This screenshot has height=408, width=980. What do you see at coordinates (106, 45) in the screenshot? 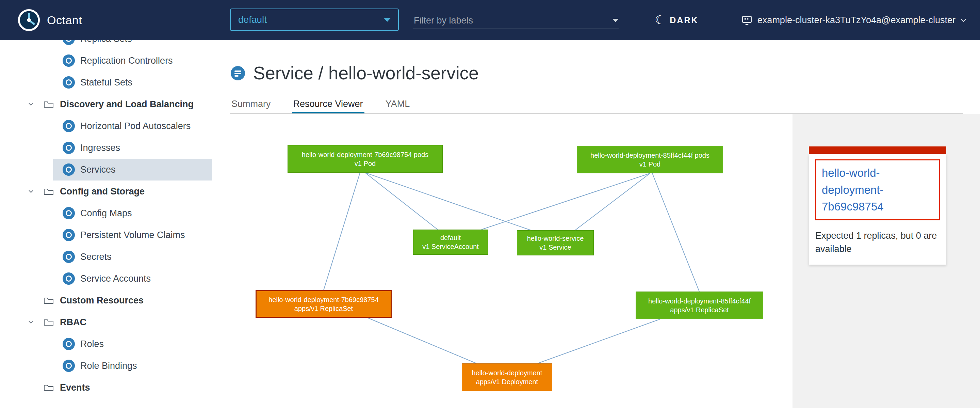
I see `sidebar-item-replica-sets: Replica Sets` at bounding box center [106, 45].